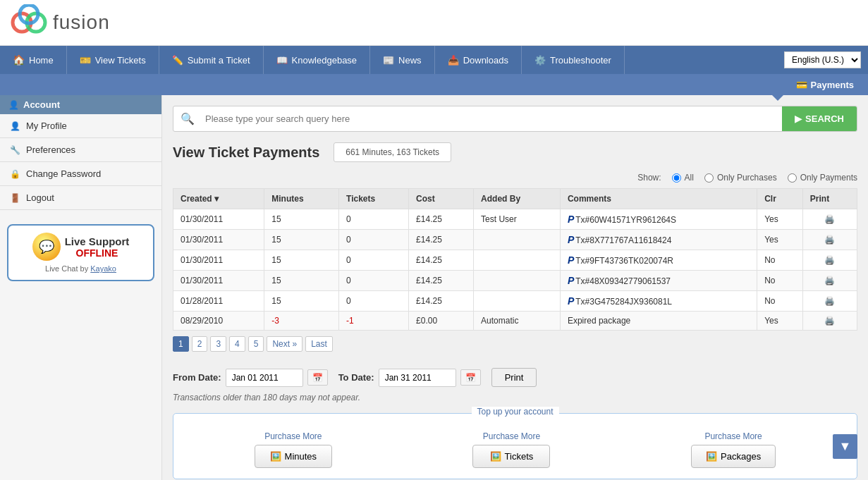 Image resolution: width=868 pixels, height=480 pixels. What do you see at coordinates (434, 60) in the screenshot?
I see `main-nav: Home View Tickets Submit a Ticket Knowle…` at bounding box center [434, 60].